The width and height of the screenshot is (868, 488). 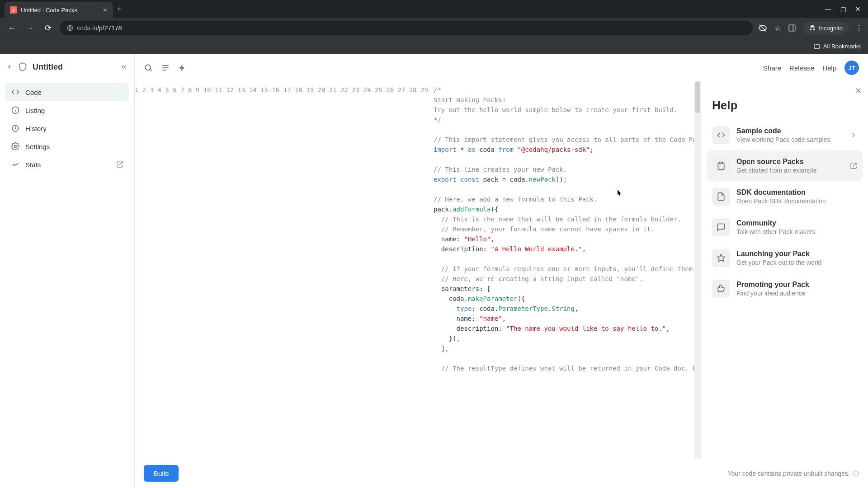 What do you see at coordinates (792, 28) in the screenshot?
I see `sidepanel-icon` at bounding box center [792, 28].